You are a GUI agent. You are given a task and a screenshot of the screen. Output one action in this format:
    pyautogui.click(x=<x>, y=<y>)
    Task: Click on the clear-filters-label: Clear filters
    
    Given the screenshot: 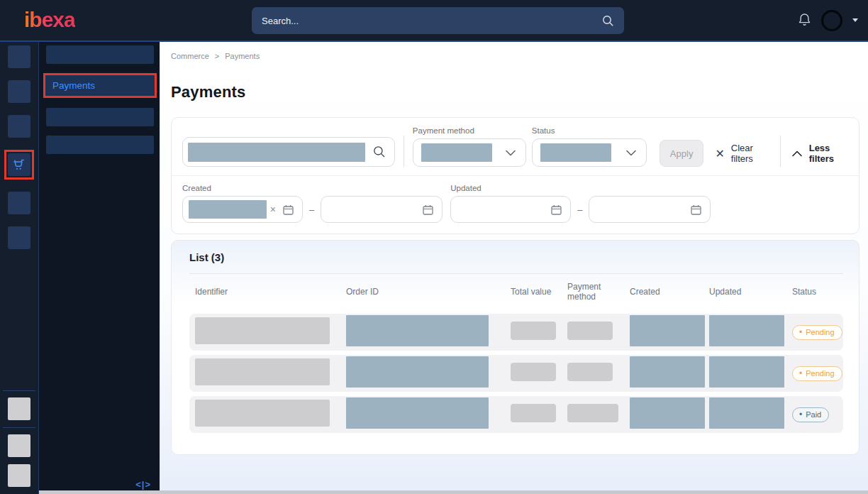 What is the action you would take?
    pyautogui.click(x=750, y=153)
    